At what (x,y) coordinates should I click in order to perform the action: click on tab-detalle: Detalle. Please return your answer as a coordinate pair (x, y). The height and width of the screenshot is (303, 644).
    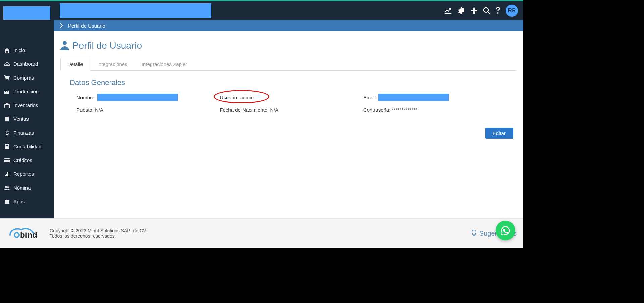
    Looking at the image, I should click on (75, 64).